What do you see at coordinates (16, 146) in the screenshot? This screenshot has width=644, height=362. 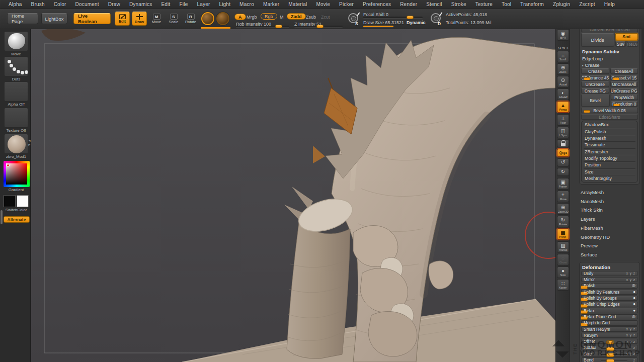 I see `current-material: zbro_Mod1` at bounding box center [16, 146].